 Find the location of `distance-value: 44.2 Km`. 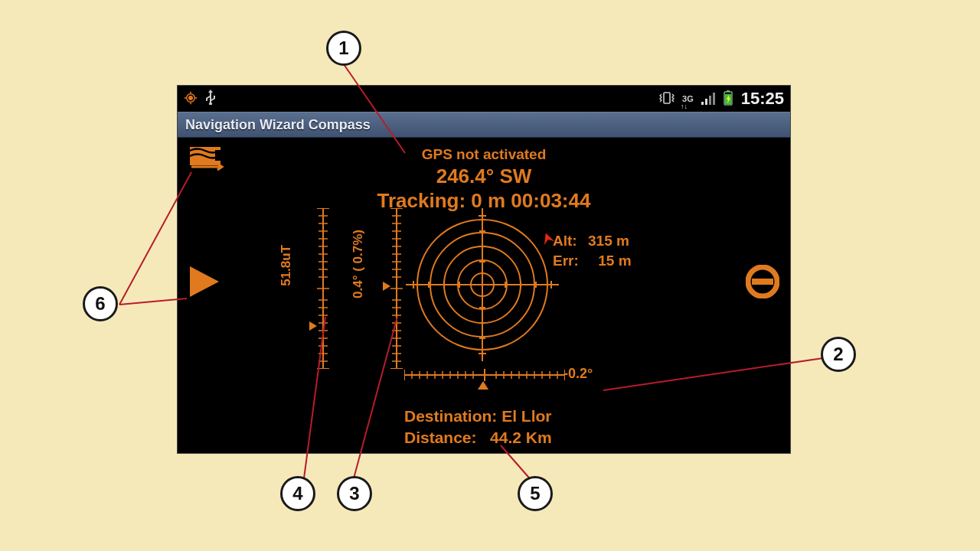

distance-value: 44.2 Km is located at coordinates (521, 438).